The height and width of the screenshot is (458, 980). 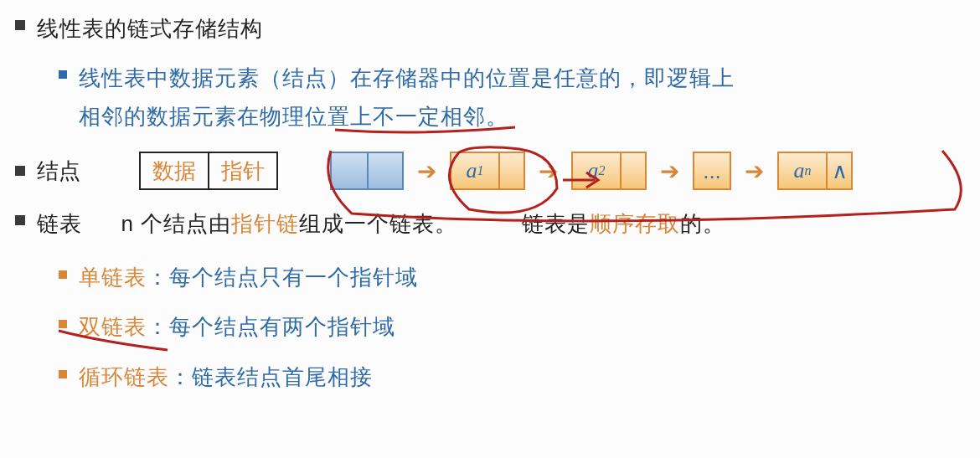 I want to click on double-linked-text: 双链表：每个结点有两个指针域, so click(x=237, y=327).